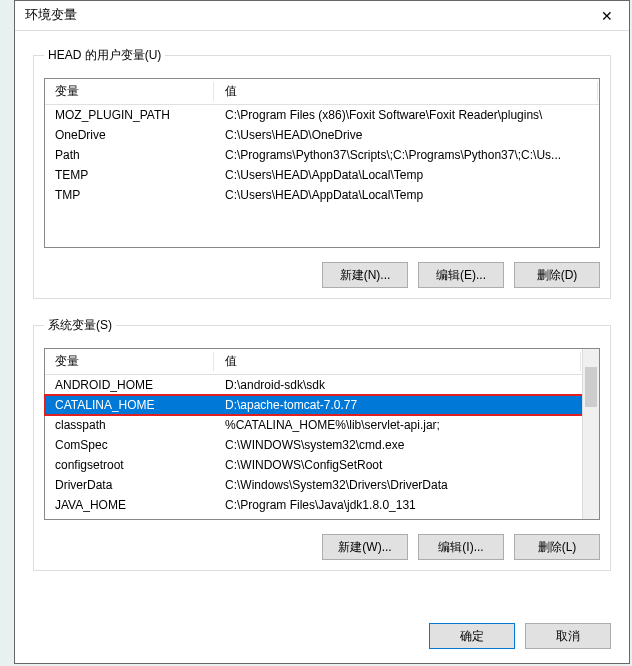 Image resolution: width=632 pixels, height=666 pixels. Describe the element at coordinates (461, 275) in the screenshot. I see `user-edit-button: 编辑(E)...` at that location.